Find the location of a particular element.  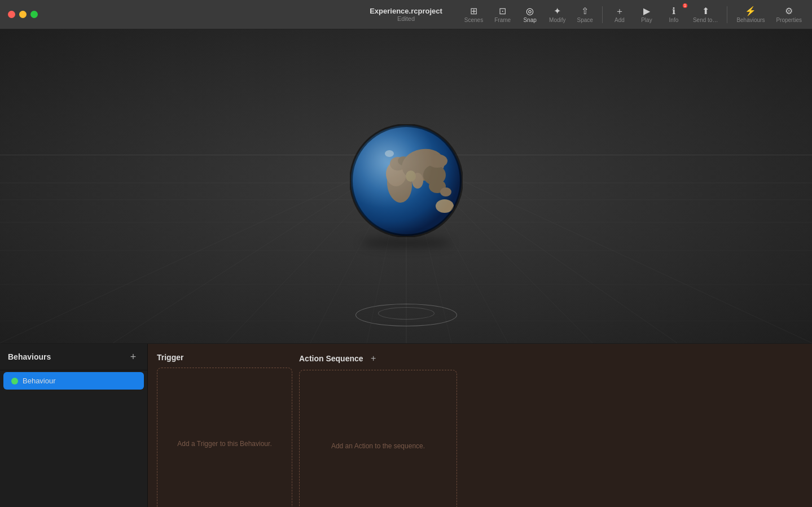

minimize-button is located at coordinates (23, 15).